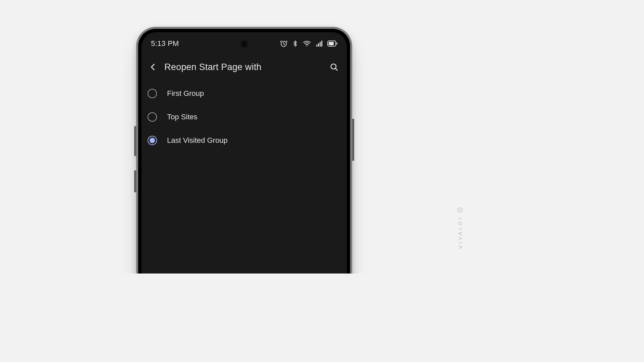 The height and width of the screenshot is (362, 644). Describe the element at coordinates (197, 140) in the screenshot. I see `option-label: Last Visited Group` at that location.